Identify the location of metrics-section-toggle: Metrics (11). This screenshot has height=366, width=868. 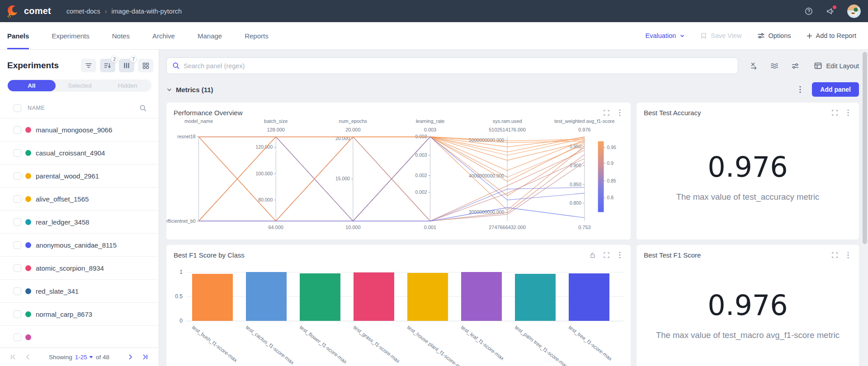
(190, 89).